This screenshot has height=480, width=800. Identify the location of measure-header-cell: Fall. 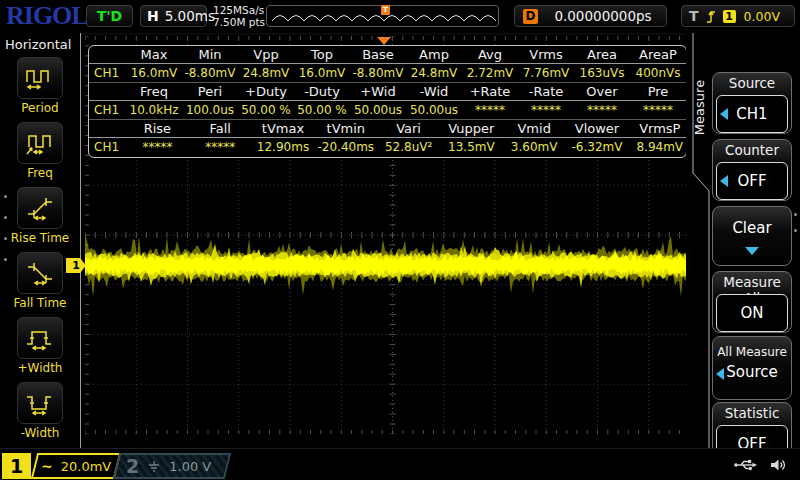
(220, 128).